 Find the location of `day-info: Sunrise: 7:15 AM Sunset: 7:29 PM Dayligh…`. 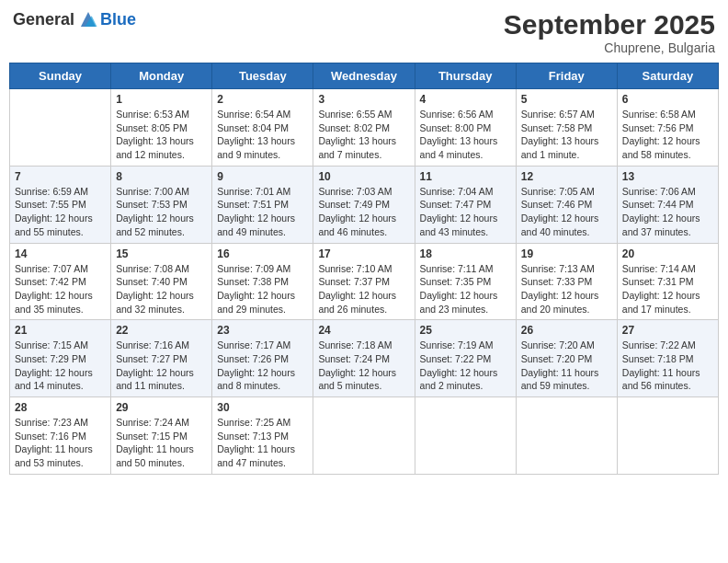

day-info: Sunrise: 7:15 AM Sunset: 7:29 PM Dayligh… is located at coordinates (61, 366).